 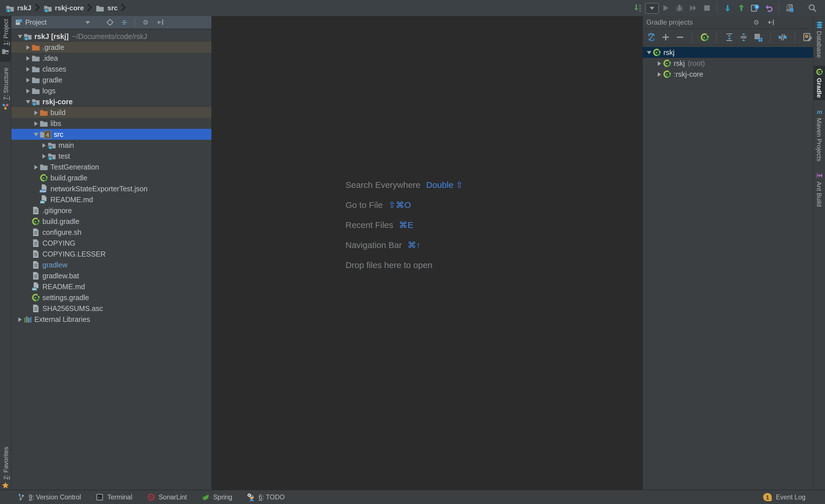 What do you see at coordinates (680, 37) in the screenshot?
I see `remove-button` at bounding box center [680, 37].